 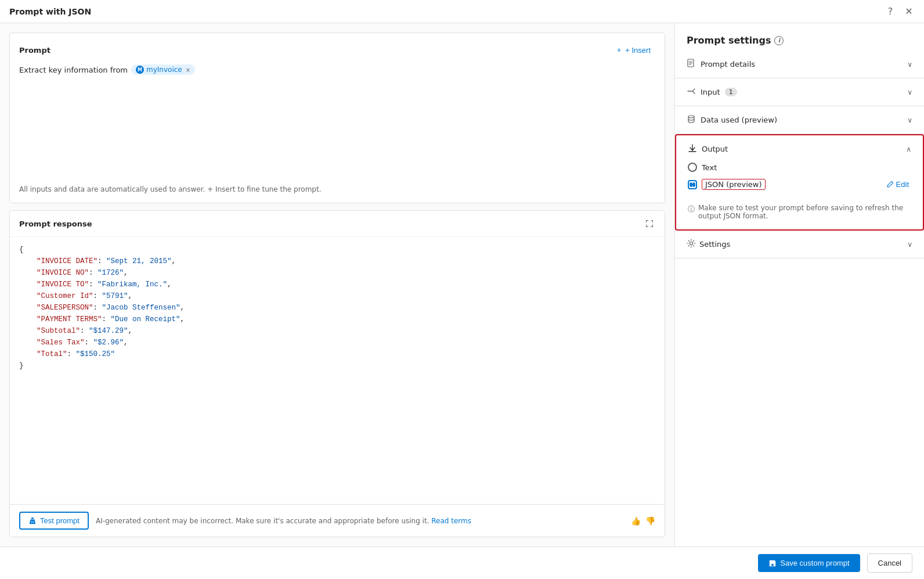 I want to click on json-entry-7: "Subtotal": "$147.29",, so click(x=75, y=331).